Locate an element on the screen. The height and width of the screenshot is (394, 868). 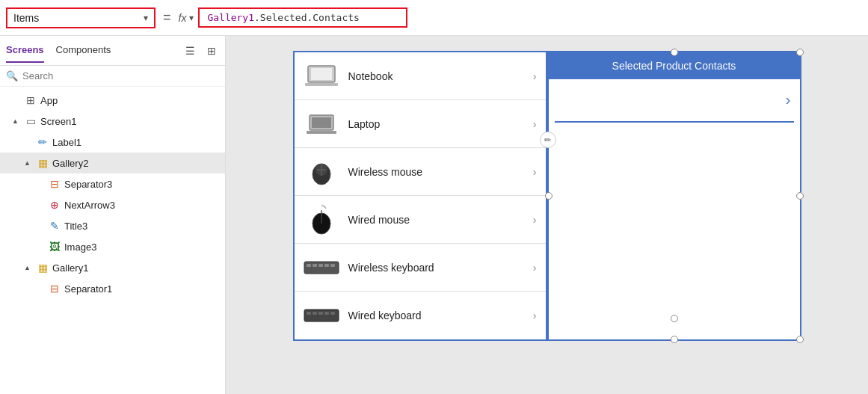
formula-text: Gallery1.Selected.Contacts is located at coordinates (283, 18).